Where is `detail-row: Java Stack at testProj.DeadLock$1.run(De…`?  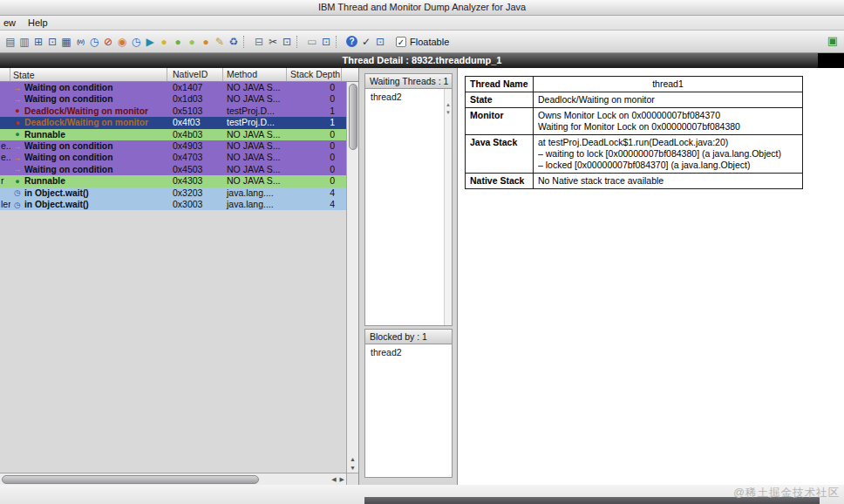
detail-row: Java Stack at testProj.DeadLock$1.run(De… is located at coordinates (635, 154).